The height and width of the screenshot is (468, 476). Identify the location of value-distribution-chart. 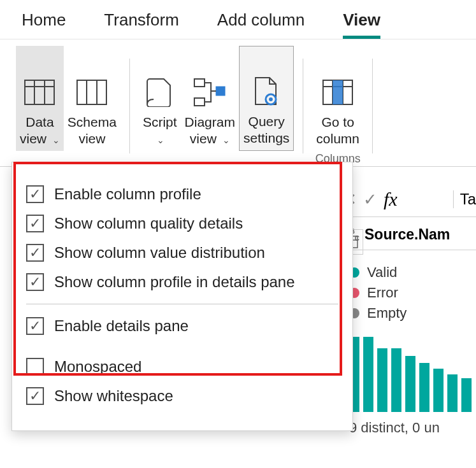
(407, 373).